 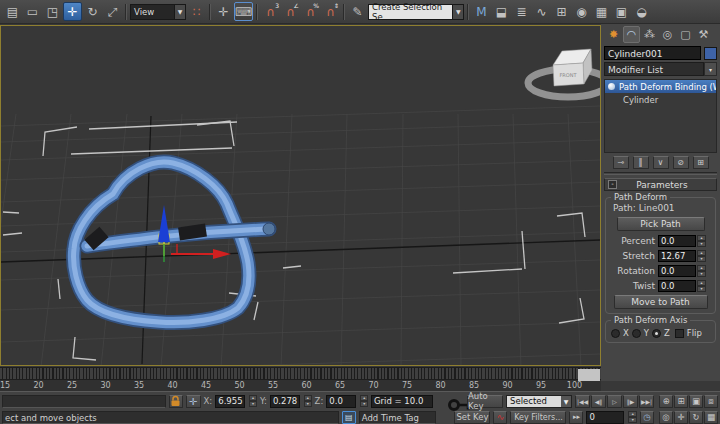 What do you see at coordinates (174, 242) in the screenshot?
I see `cylinder-object` at bounding box center [174, 242].